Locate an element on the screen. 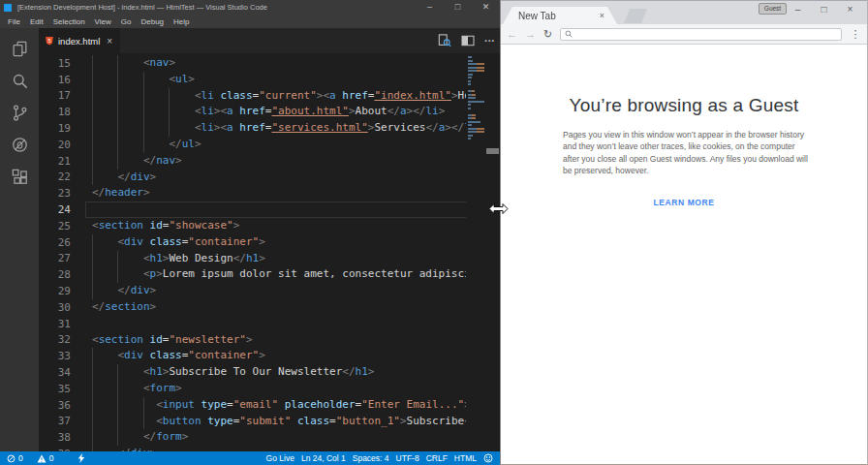 The height and width of the screenshot is (465, 868). line-text: <input type="email" placeholder="Enter E… is located at coordinates (293, 405).